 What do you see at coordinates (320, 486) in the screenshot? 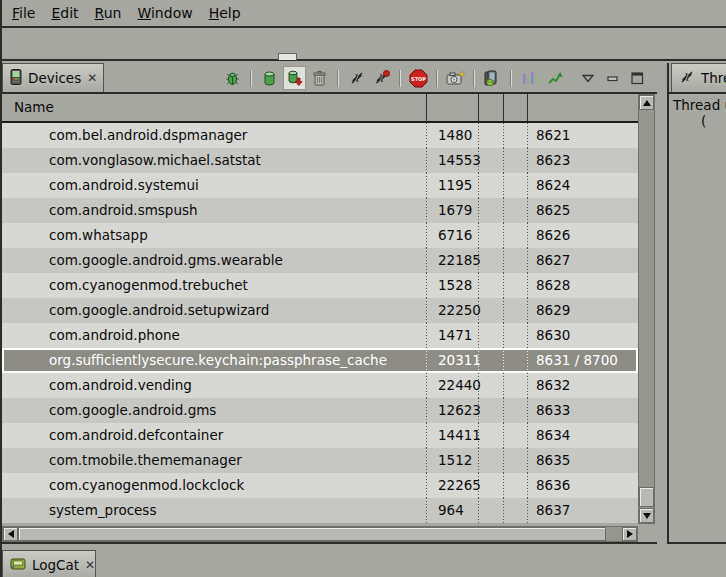
I see `table-row: com.cyanogenmod.lockclock222658636` at bounding box center [320, 486].